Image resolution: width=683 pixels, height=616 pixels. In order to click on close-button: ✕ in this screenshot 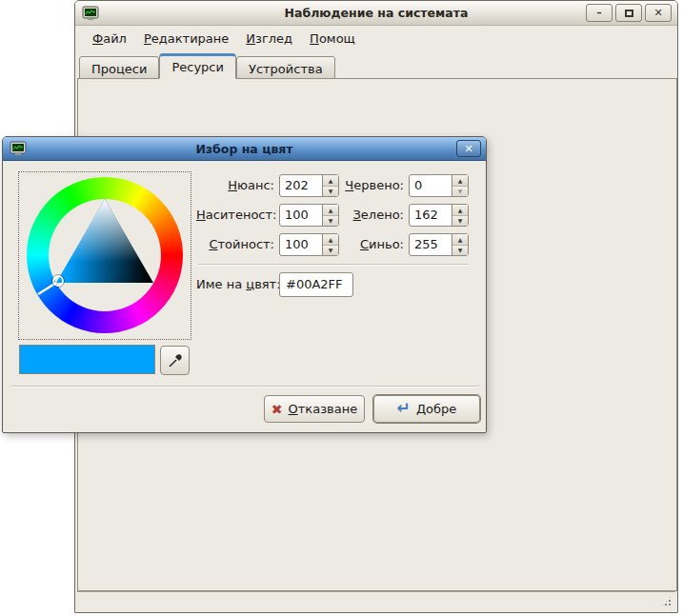, I will do `click(658, 13)`.